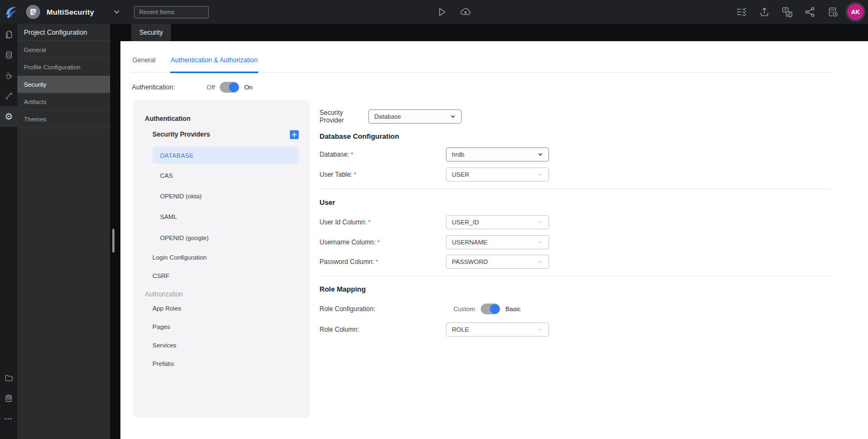  What do you see at coordinates (64, 67) in the screenshot?
I see `config-item-profile-configuration: Profile Configuration` at bounding box center [64, 67].